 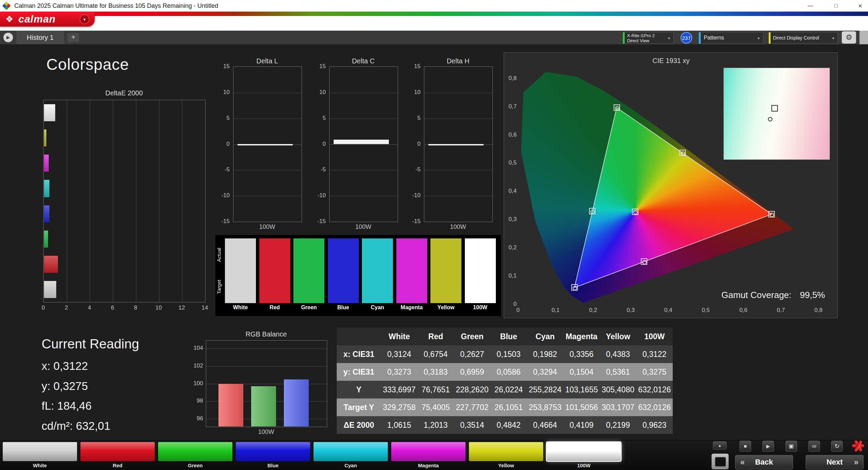 What do you see at coordinates (700, 38) in the screenshot?
I see `patterns-accent-bar` at bounding box center [700, 38].